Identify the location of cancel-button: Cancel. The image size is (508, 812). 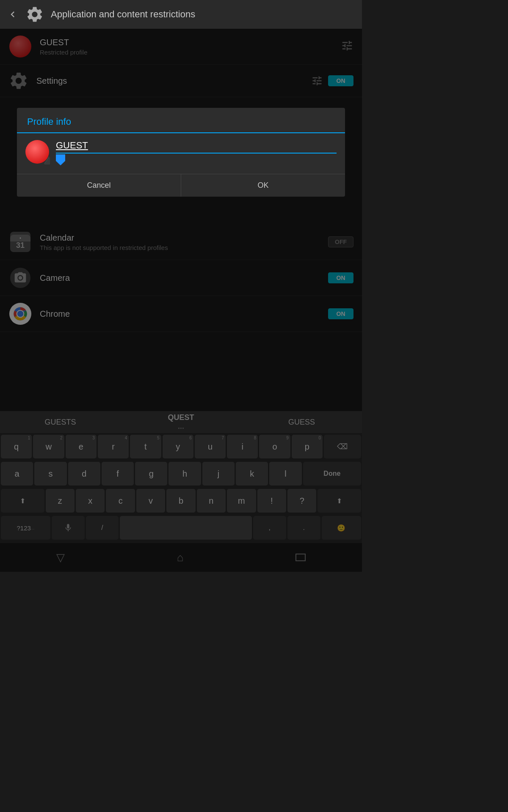
(99, 185).